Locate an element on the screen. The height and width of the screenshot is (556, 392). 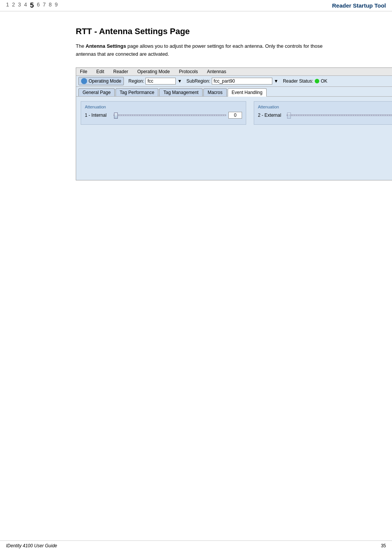
antenna-1-slider-thumb is located at coordinates (116, 116).